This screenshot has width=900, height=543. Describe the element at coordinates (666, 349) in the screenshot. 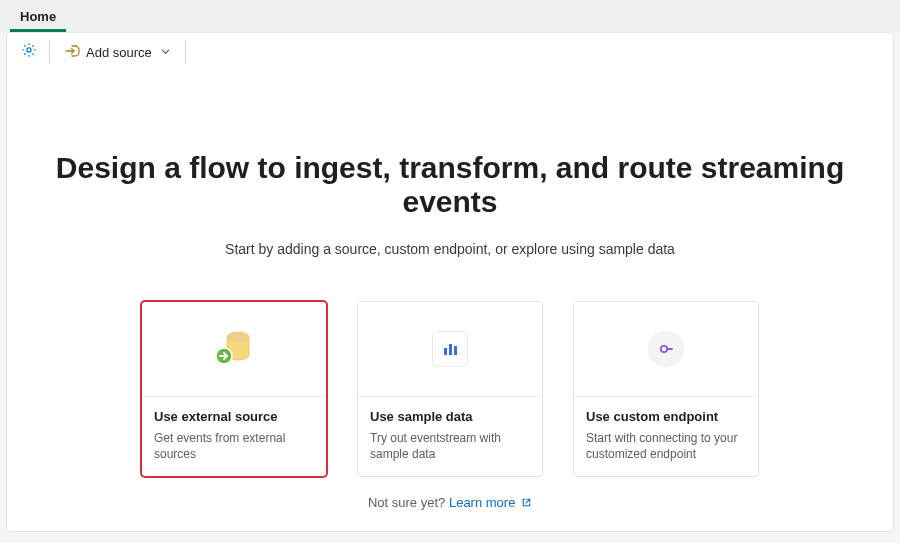

I see `custom-endpoint-icon` at that location.